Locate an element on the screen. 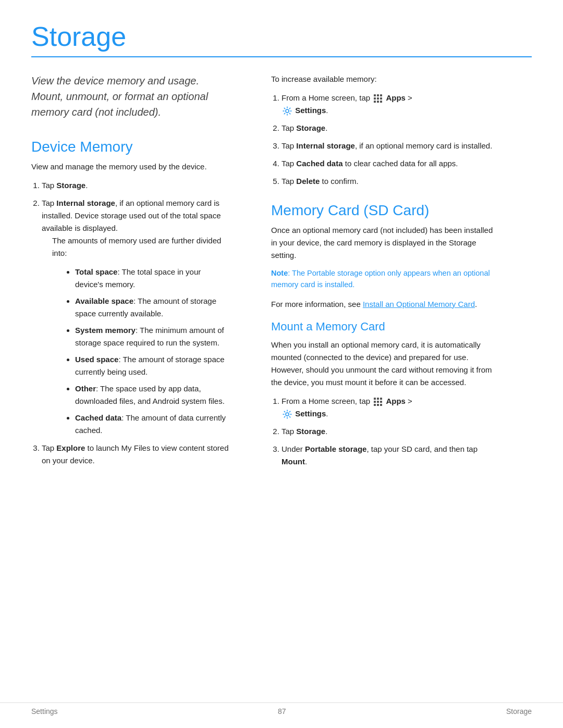 The image size is (563, 728). list-item: Tap Delete to confirm. is located at coordinates (391, 181).